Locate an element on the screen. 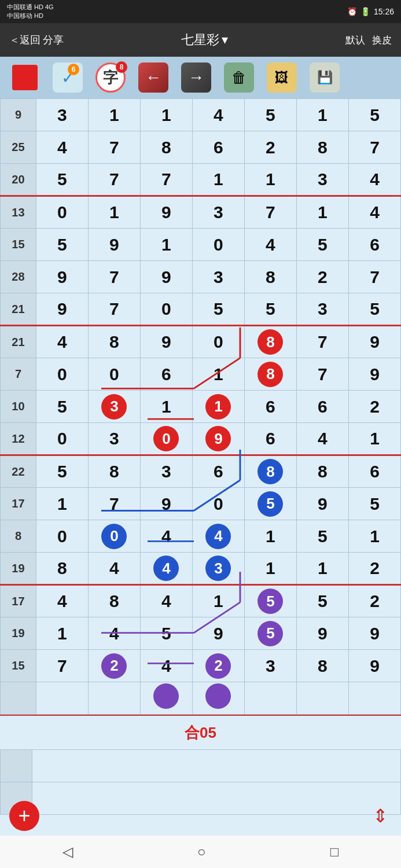 The image size is (401, 868). scroll-button: ⇕ is located at coordinates (380, 816).